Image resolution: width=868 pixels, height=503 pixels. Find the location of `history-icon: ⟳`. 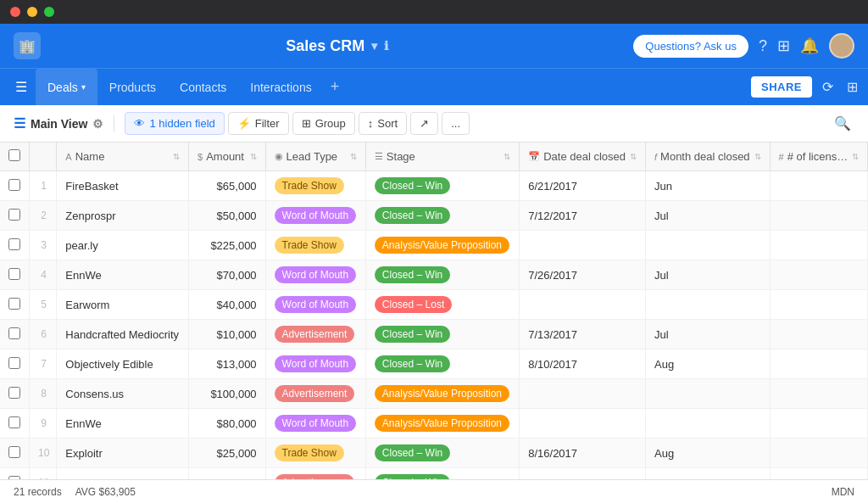

history-icon: ⟳ is located at coordinates (827, 87).